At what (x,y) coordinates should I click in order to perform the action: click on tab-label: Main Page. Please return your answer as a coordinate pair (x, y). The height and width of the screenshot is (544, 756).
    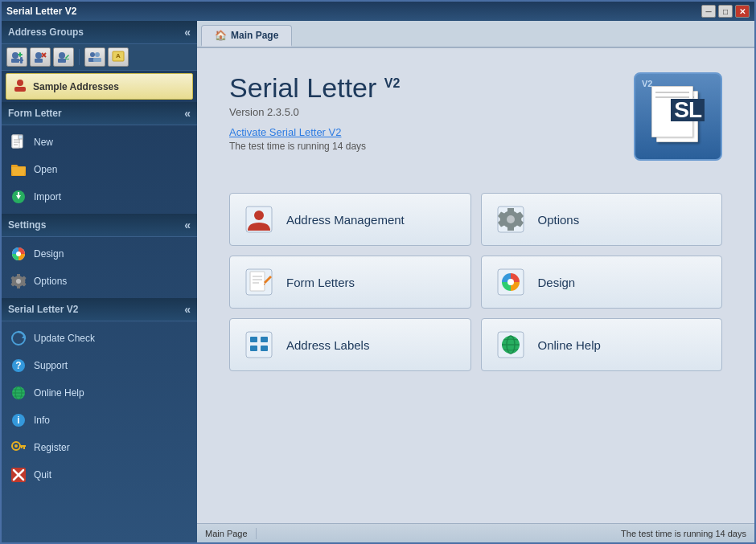
    Looking at the image, I should click on (254, 35).